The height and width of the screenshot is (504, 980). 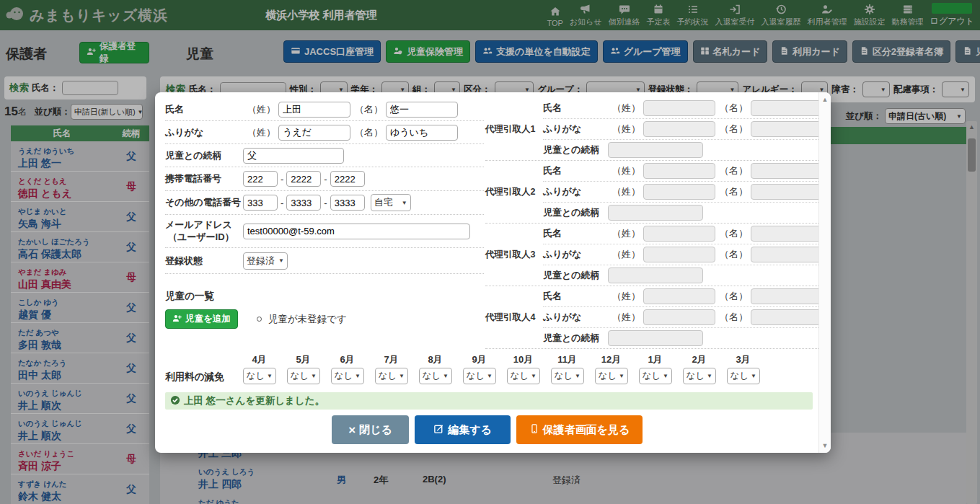 I want to click on phone-type-select: 自宅 ▼, so click(x=391, y=203).